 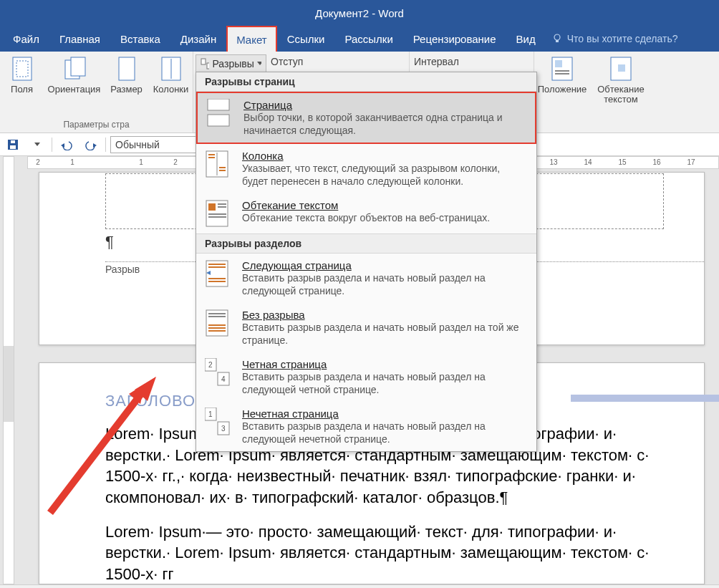 I want to click on tab-file: Файл, so click(x=26, y=39).